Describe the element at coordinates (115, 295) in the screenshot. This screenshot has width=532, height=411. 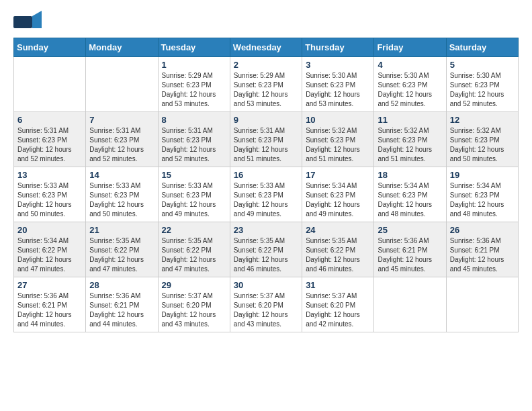
I see `sunrise-text: Sunrise: 5:36 AM` at that location.